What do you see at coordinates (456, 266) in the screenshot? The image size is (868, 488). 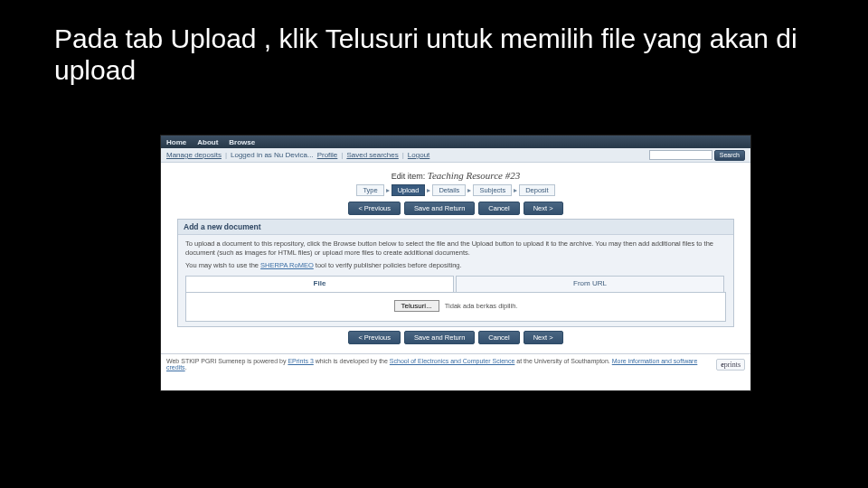 I see `panel-instruction-2: You may wish to use the SHERPA RoMEO too…` at bounding box center [456, 266].